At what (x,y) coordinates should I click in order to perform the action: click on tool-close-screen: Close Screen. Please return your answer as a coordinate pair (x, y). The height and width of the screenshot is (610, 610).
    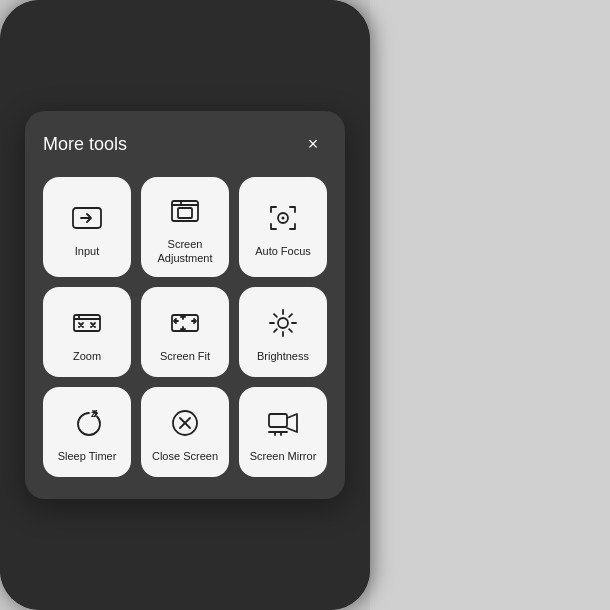
    Looking at the image, I should click on (185, 432).